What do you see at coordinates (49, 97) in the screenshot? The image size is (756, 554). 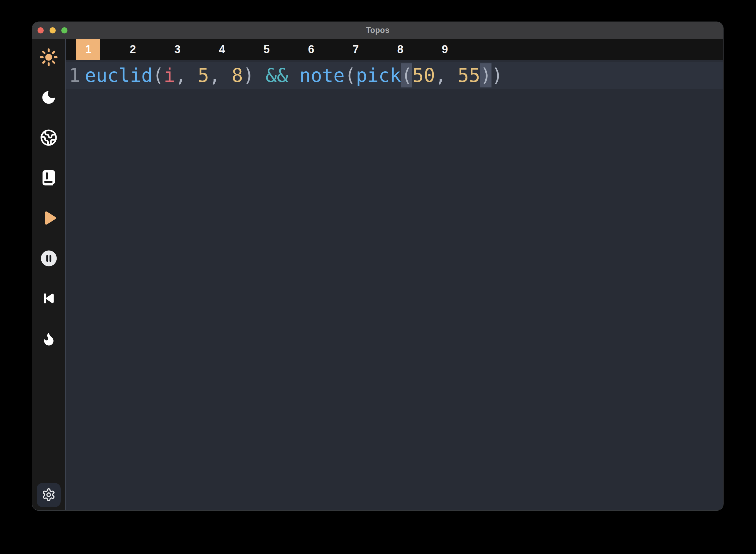 I see `sidebar-button-moon` at bounding box center [49, 97].